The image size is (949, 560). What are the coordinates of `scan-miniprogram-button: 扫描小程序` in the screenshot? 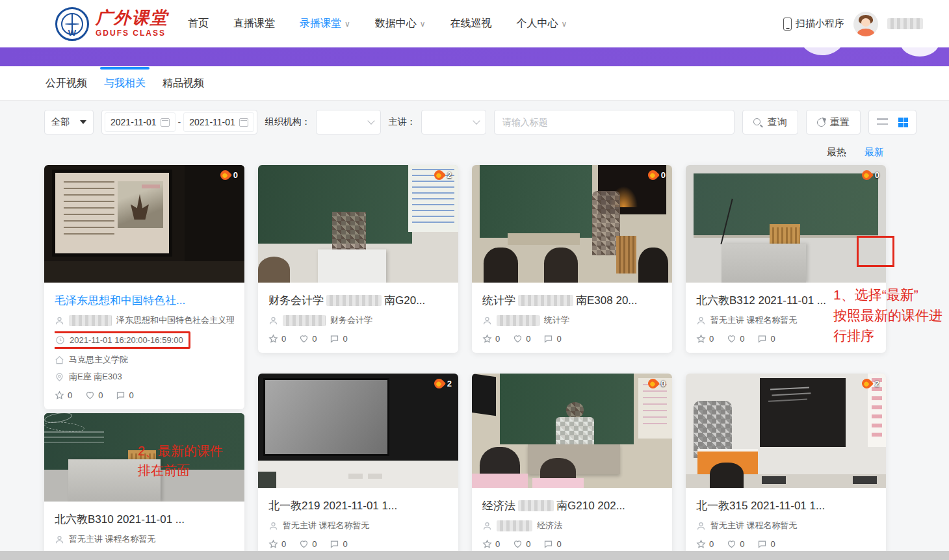 It's located at (814, 24).